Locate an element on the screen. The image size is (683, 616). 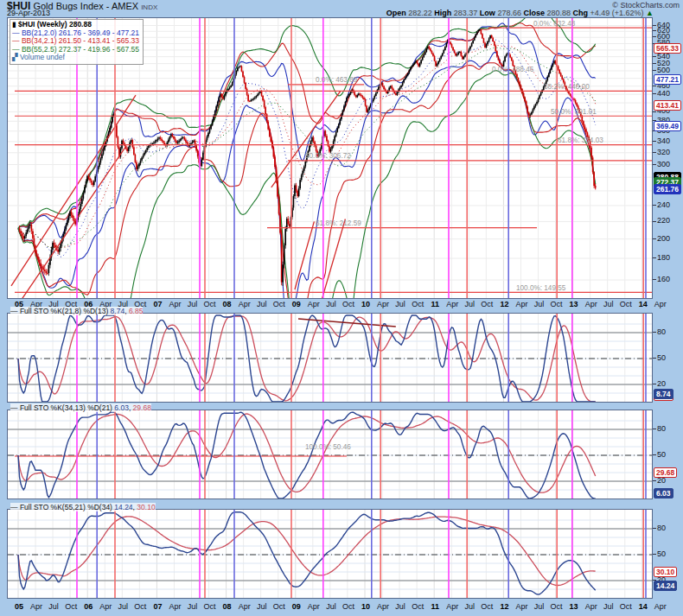
svg-text: 50.0%: 306.72 is located at coordinates (329, 156).